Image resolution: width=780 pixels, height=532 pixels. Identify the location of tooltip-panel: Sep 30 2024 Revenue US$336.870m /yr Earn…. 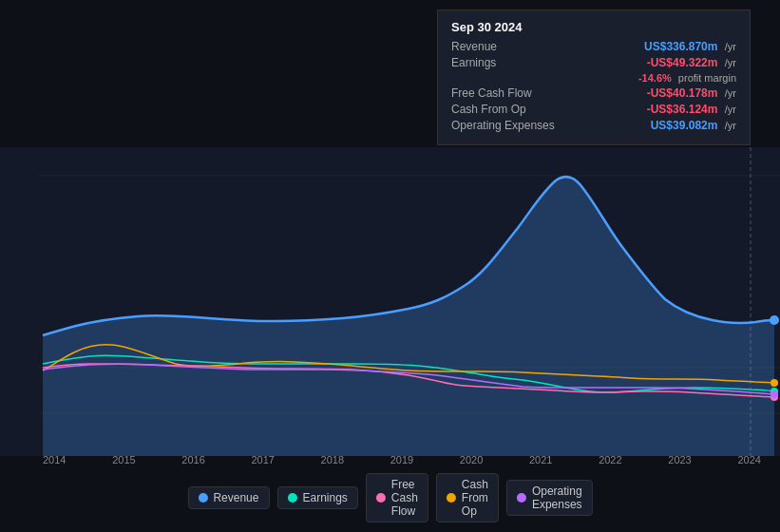
(594, 78).